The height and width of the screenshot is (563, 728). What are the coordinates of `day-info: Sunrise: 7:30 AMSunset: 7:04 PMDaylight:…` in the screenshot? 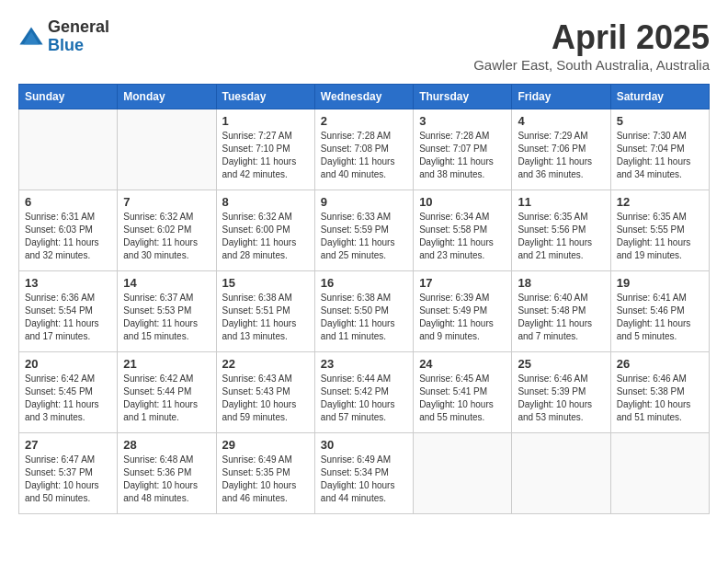 It's located at (660, 155).